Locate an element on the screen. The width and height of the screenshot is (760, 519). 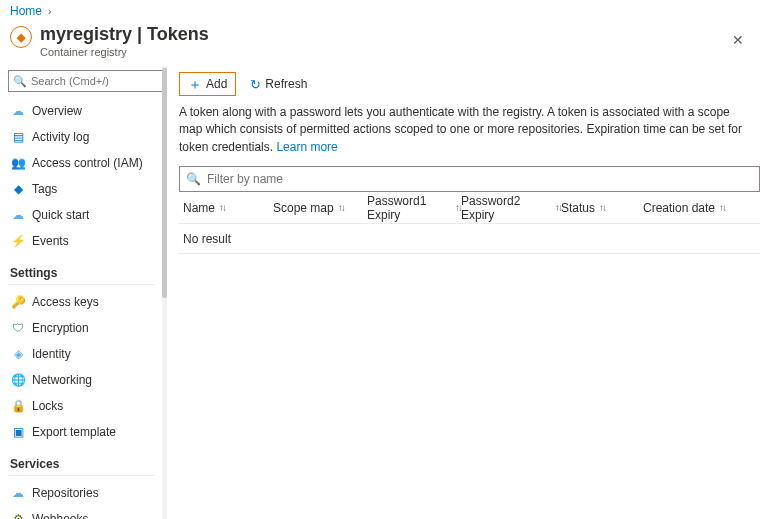
column-label: Scope map is located at coordinates (304, 208).